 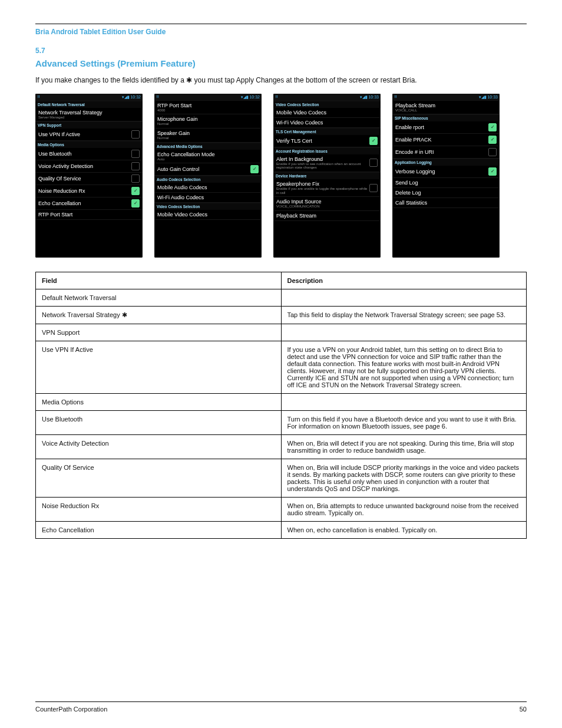 I want to click on table-cell: VPN Support, so click(x=159, y=332).